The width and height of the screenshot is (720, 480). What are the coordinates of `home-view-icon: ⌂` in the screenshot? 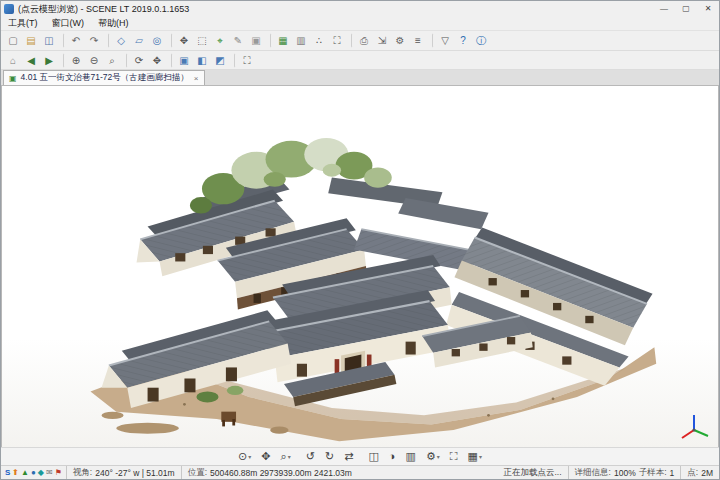 It's located at (13, 60).